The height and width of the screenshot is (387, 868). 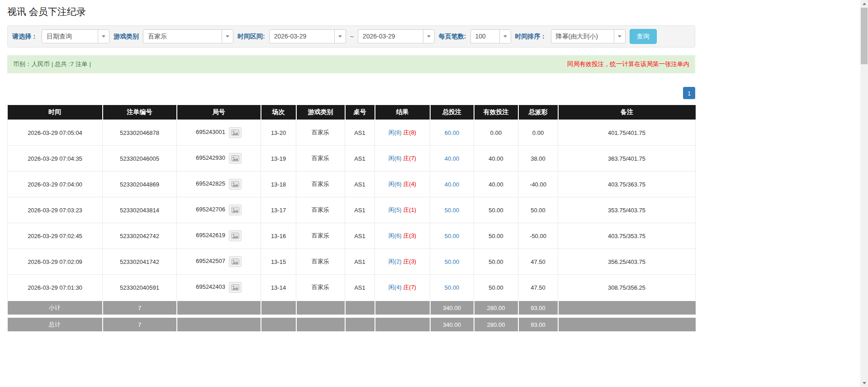 I want to click on cell-bet-no: 523302040591, so click(x=140, y=288).